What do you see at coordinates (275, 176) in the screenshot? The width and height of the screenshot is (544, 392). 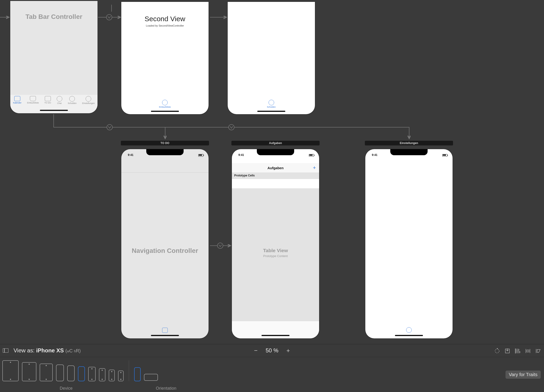 I see `prototype-cells-header: Prototype Cells` at bounding box center [275, 176].